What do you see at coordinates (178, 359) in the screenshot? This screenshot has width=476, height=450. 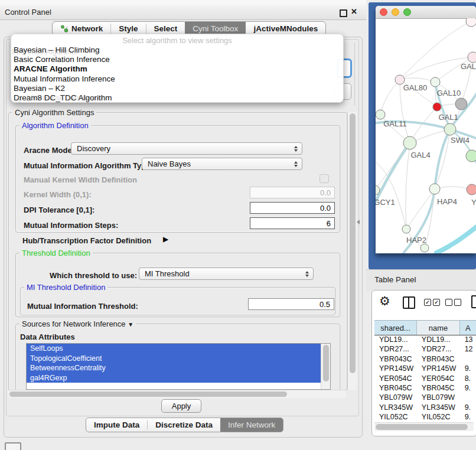 I see `attribute-list-item: TopologicalCoefficient` at bounding box center [178, 359].